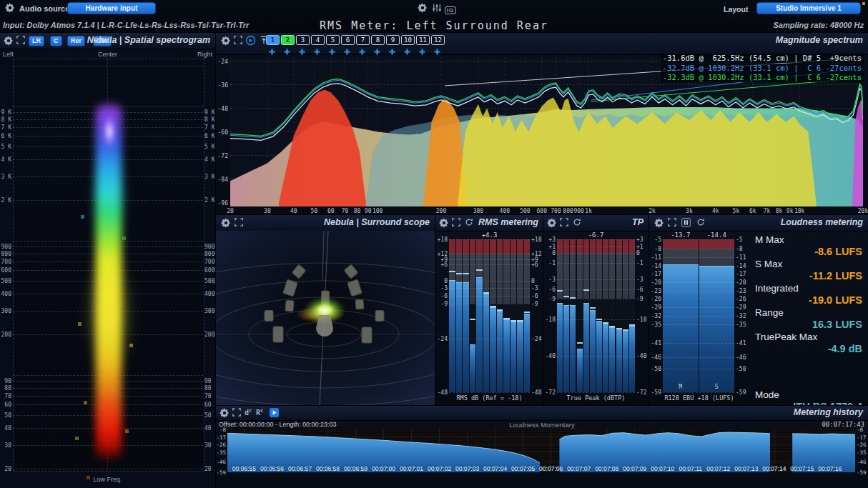 The width and height of the screenshot is (868, 488). I want to click on channel-button-12: 12, so click(438, 40).